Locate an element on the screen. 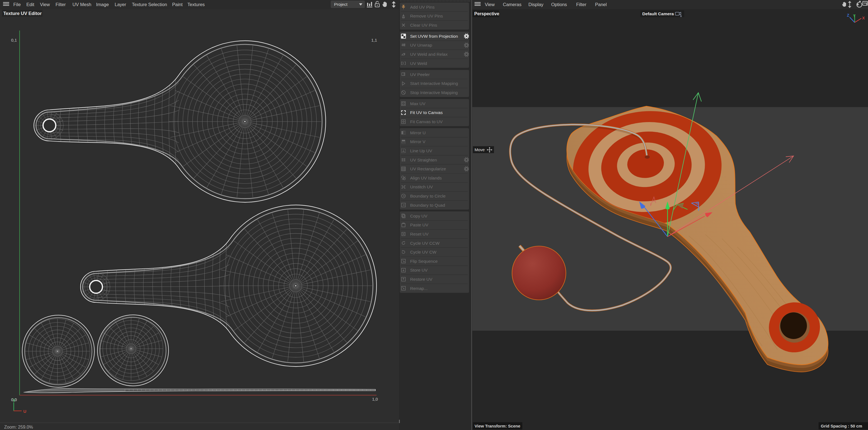  svg-text: Y is located at coordinates (855, 16).